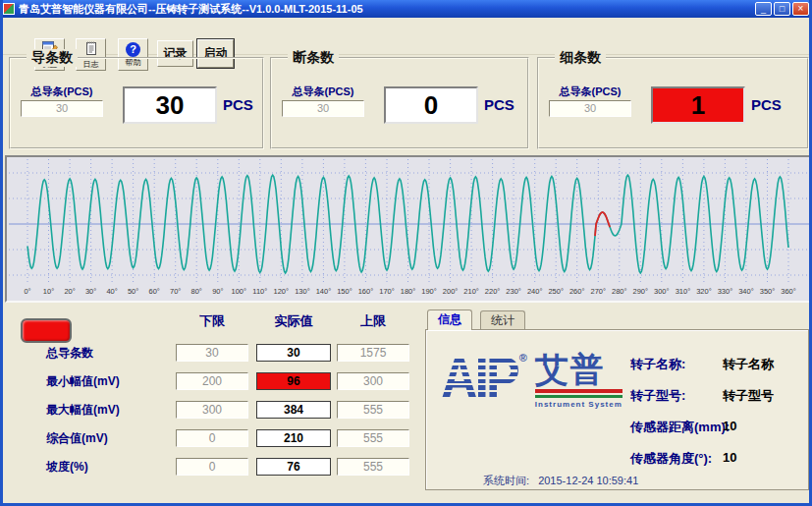 The width and height of the screenshot is (812, 506). What do you see at coordinates (212, 321) in the screenshot?
I see `limits-header-lower: 下限` at bounding box center [212, 321].